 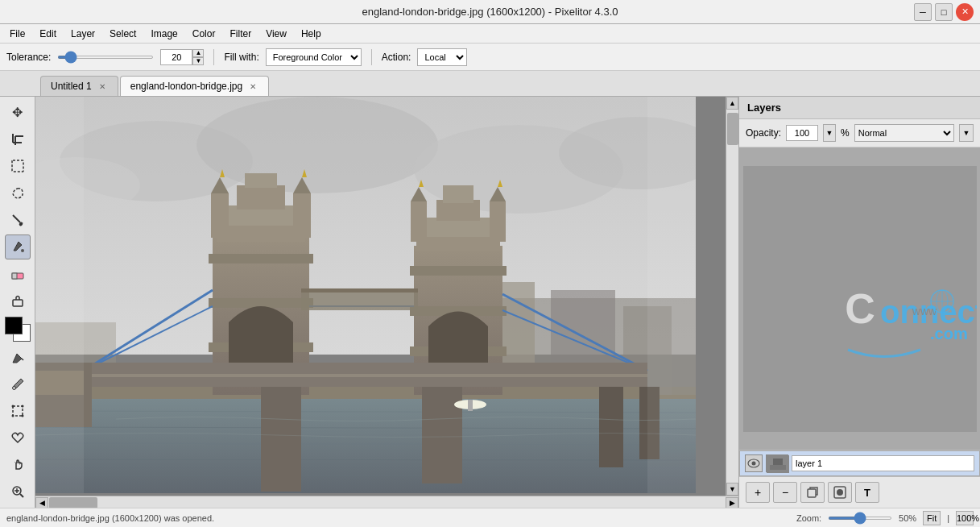 I want to click on foreground-color-swatch, so click(x=14, y=326).